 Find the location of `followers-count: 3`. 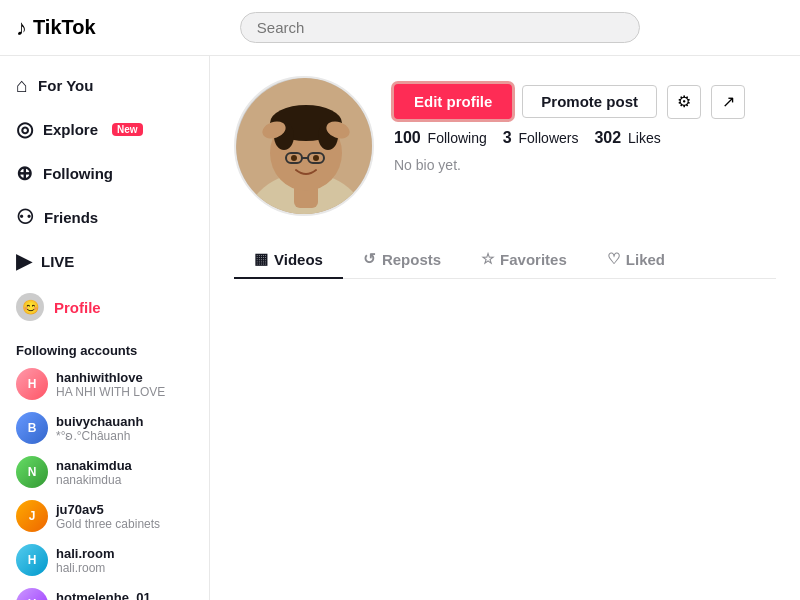

followers-count: 3 is located at coordinates (508, 138).